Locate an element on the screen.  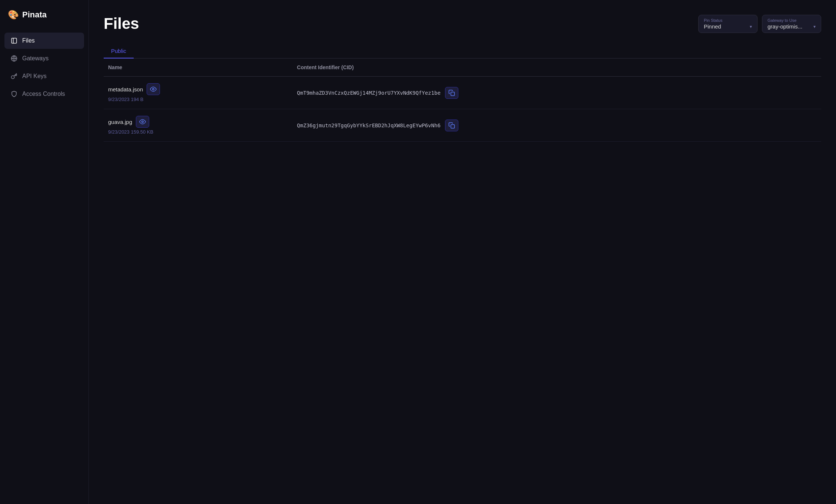
gateway-value: gray-optimis... is located at coordinates (785, 27).